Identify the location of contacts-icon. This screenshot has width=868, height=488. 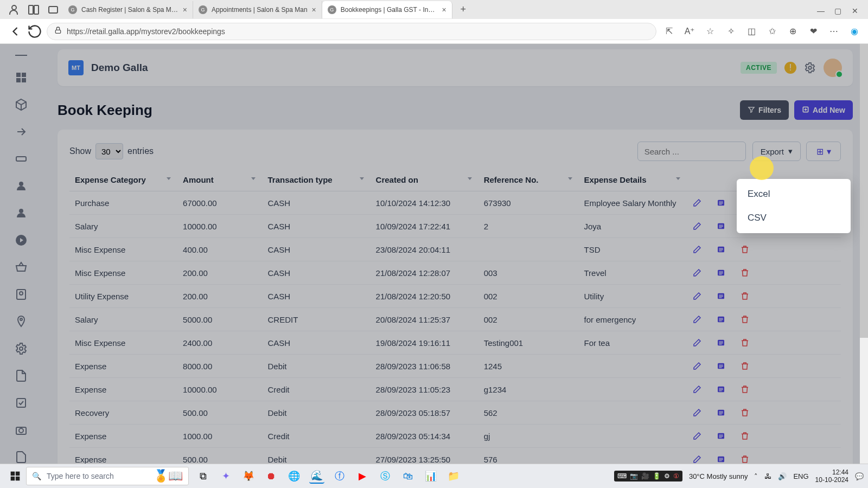
(21, 294).